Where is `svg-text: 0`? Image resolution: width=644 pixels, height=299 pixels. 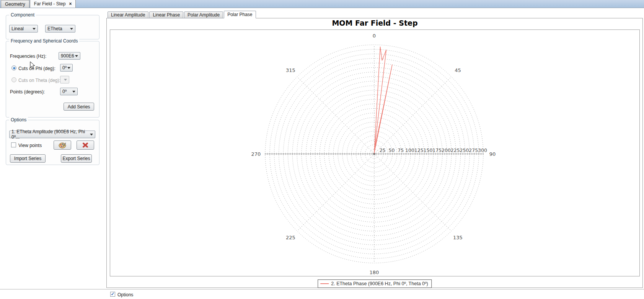
svg-text: 0 is located at coordinates (374, 36).